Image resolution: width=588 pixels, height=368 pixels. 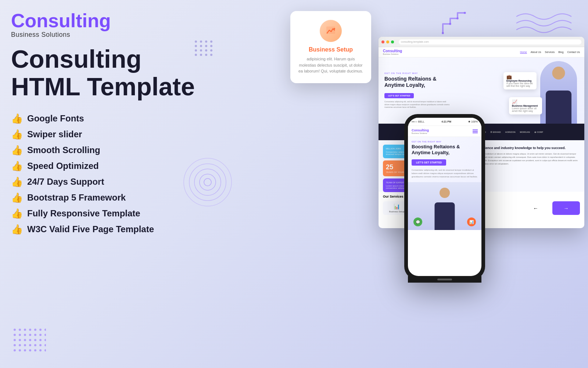 What do you see at coordinates (550, 52) in the screenshot?
I see `site-nav-links: Home About Us Services Blog Contact Us` at bounding box center [550, 52].